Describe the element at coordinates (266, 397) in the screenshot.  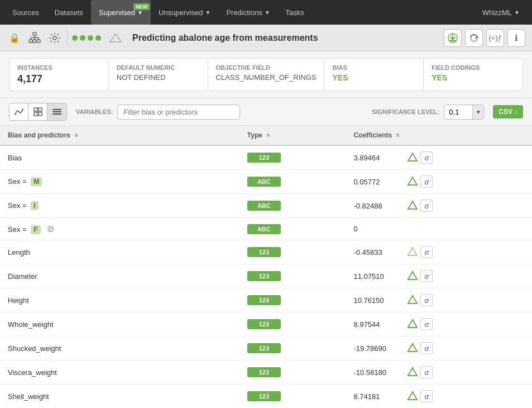
I see `table-row: Shell_weight123 8.74181 σ` at that location.